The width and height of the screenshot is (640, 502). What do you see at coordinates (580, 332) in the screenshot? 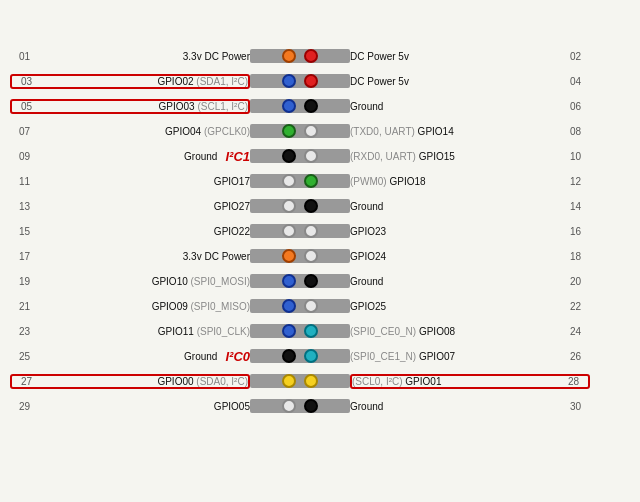
I see `right-pin-number: 24` at bounding box center [580, 332].